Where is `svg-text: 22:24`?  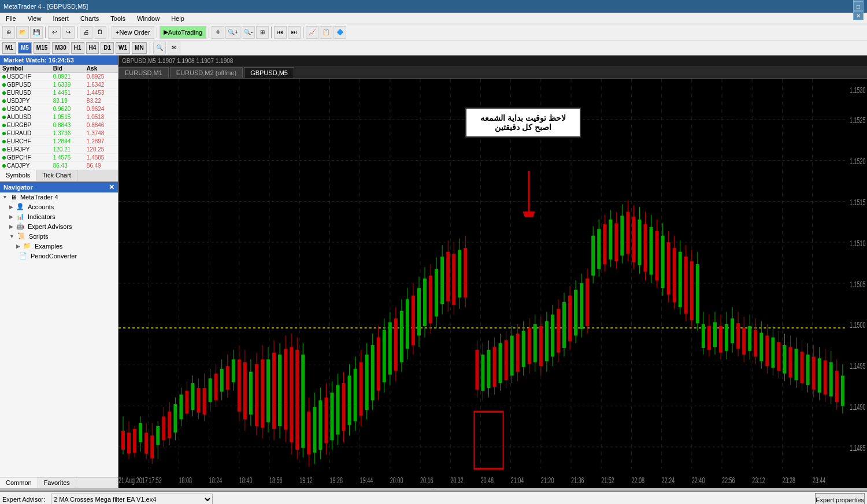 svg-text: 22:24 is located at coordinates (668, 480).